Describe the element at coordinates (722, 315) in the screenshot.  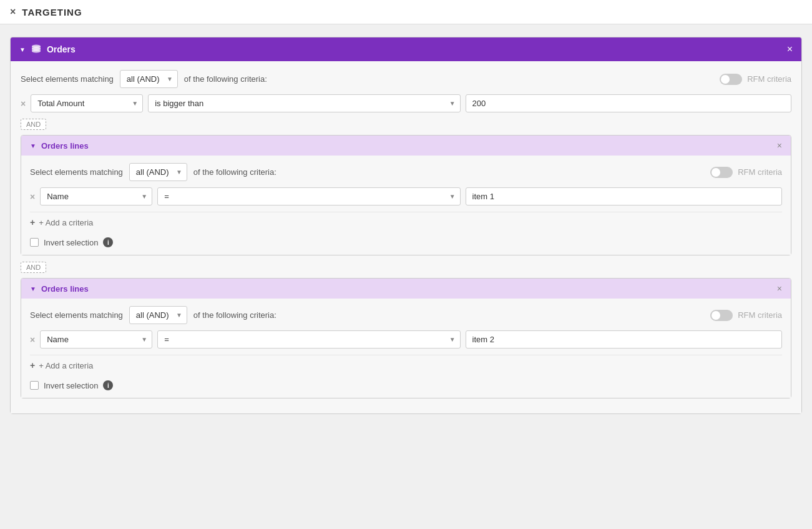
I see `lines2-rfm-toggle` at that location.